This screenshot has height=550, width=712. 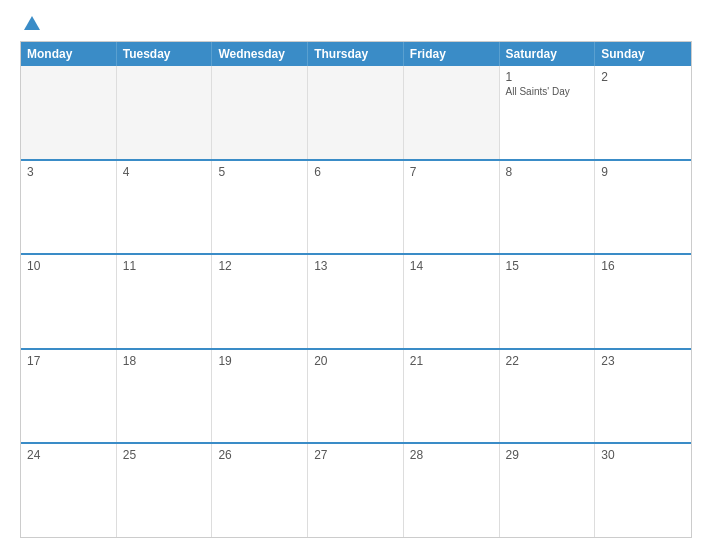 What do you see at coordinates (260, 266) in the screenshot?
I see `day-number: 12` at bounding box center [260, 266].